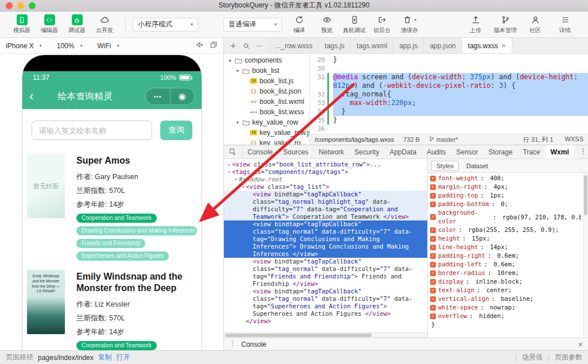 The image size is (588, 364). I want to click on debugger-button: 调试器, so click(77, 24).